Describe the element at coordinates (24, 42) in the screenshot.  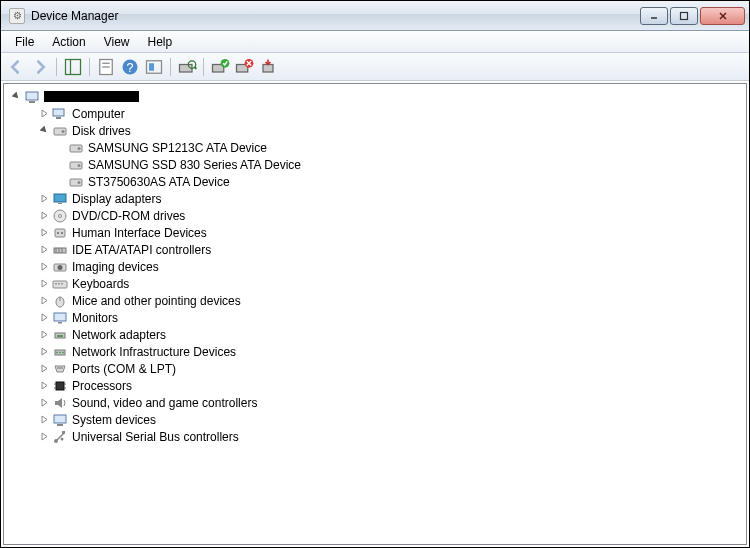
I see `menu-file: File` at that location.